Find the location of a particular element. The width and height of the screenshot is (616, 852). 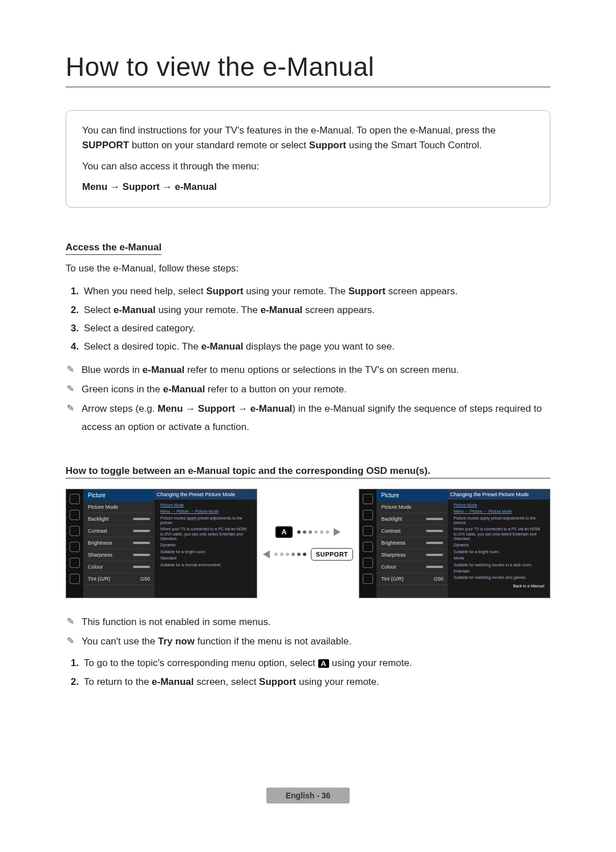

section1-lead: To use the e-Manual, follow these steps: is located at coordinates (308, 269).